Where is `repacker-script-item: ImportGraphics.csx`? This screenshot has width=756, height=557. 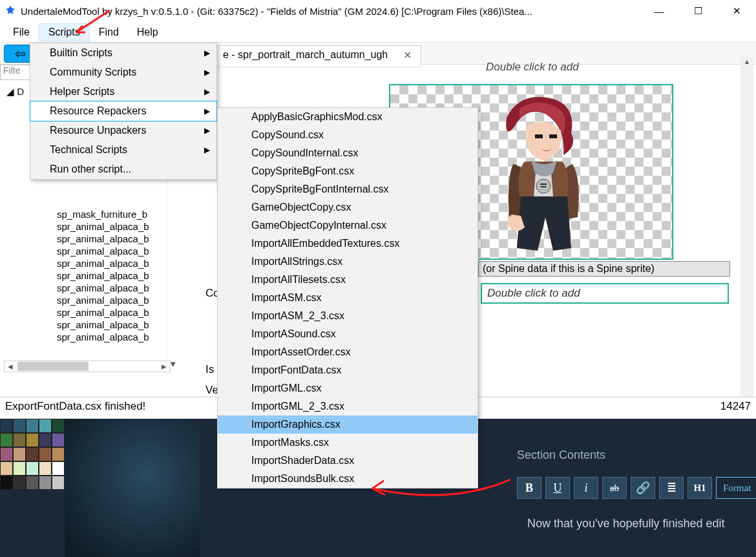 repacker-script-item: ImportGraphics.csx is located at coordinates (348, 425).